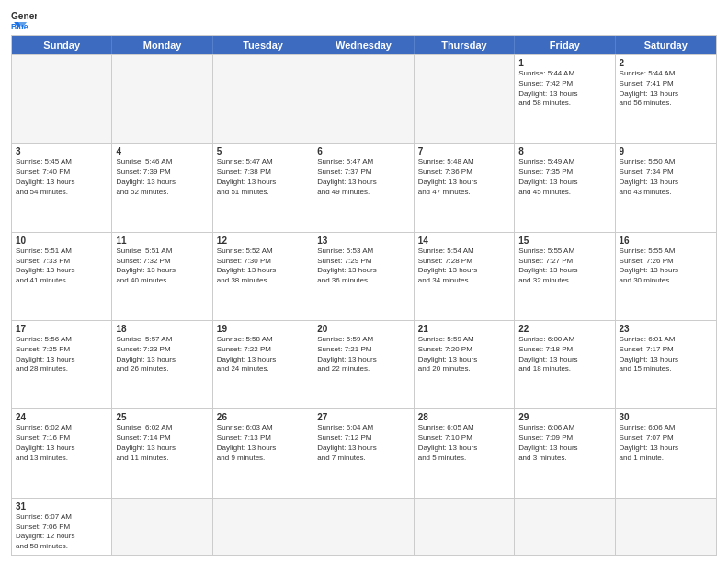 The image size is (728, 563). What do you see at coordinates (364, 526) in the screenshot?
I see `calendar-week-6: 31Sunrise: 6:07 AM Sunset: 7:06 PM Dayli…` at bounding box center [364, 526].